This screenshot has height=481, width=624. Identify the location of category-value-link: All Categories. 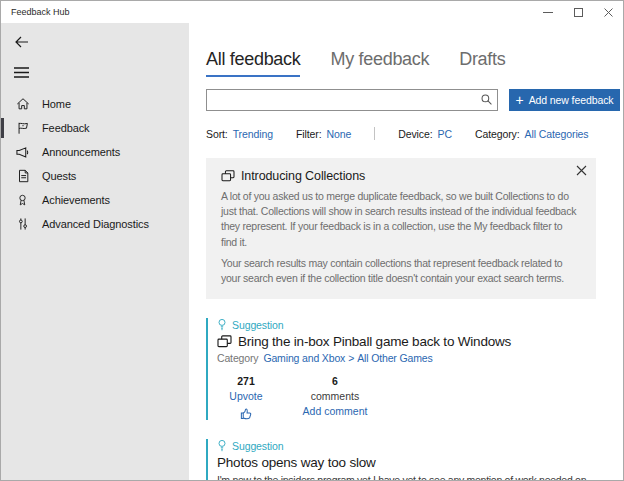
(557, 134).